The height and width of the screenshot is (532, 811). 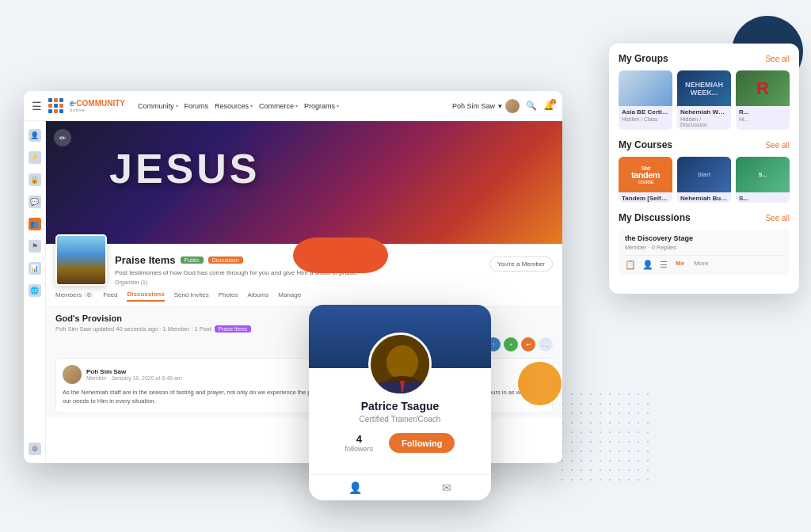 I want to click on course-card-3-img: S..., so click(x=763, y=174).